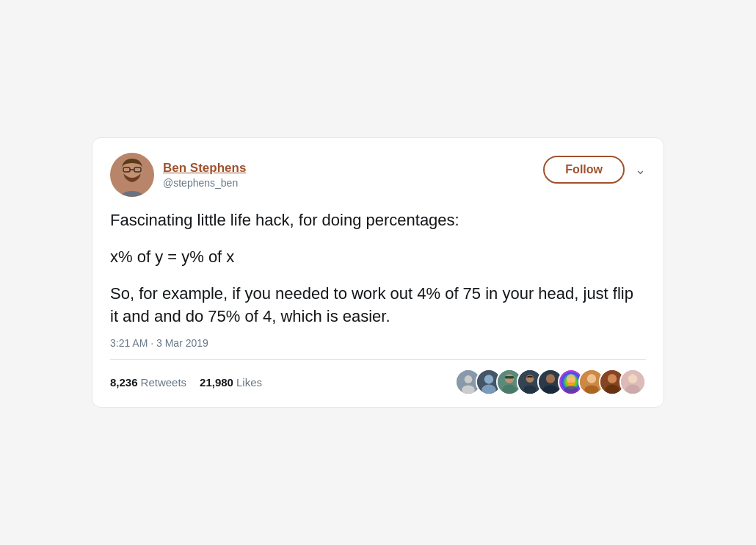 This screenshot has height=545, width=756. What do you see at coordinates (191, 382) in the screenshot?
I see `tweet-stats: 8,236 Retweets 21,980 Likes` at bounding box center [191, 382].